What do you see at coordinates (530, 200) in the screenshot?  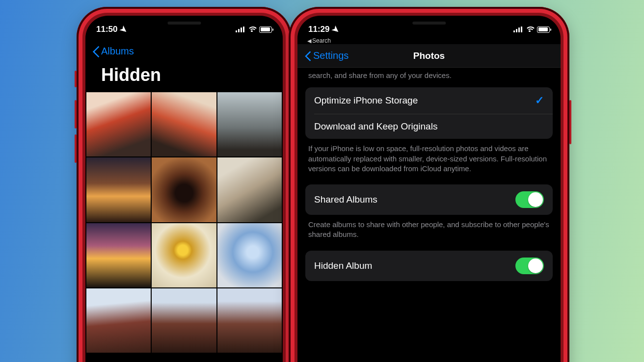 I see `shared-albums-toggle` at bounding box center [530, 200].